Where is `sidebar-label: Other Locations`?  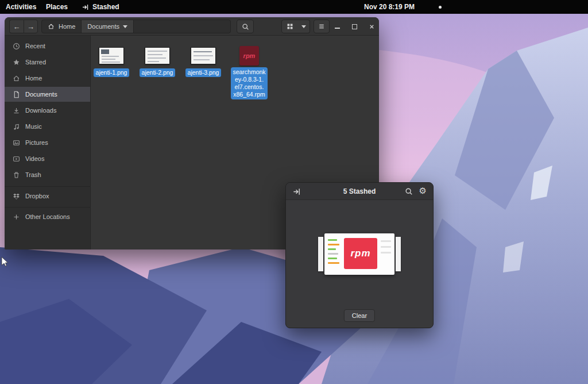 sidebar-label: Other Locations is located at coordinates (48, 217).